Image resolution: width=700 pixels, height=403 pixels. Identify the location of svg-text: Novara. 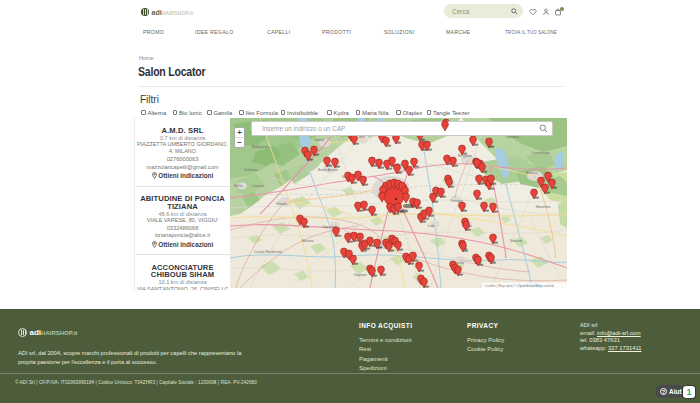
(282, 204).